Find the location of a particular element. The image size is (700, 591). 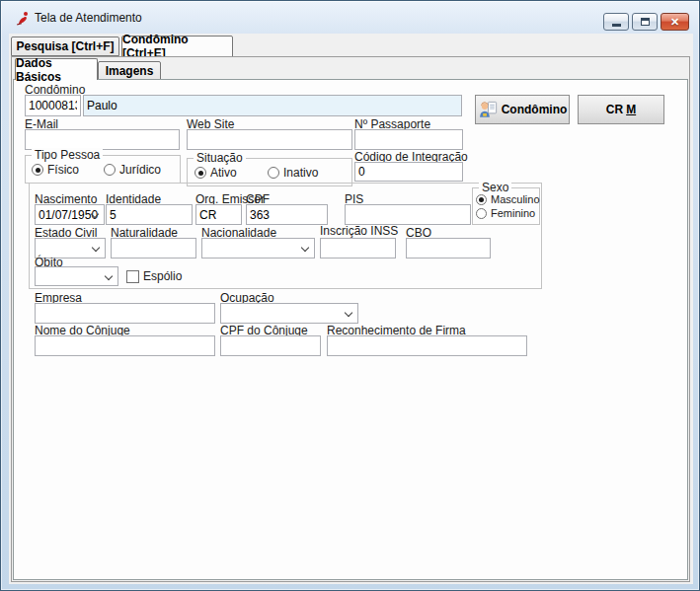

radio-juridico-label: Jurídico is located at coordinates (140, 170).